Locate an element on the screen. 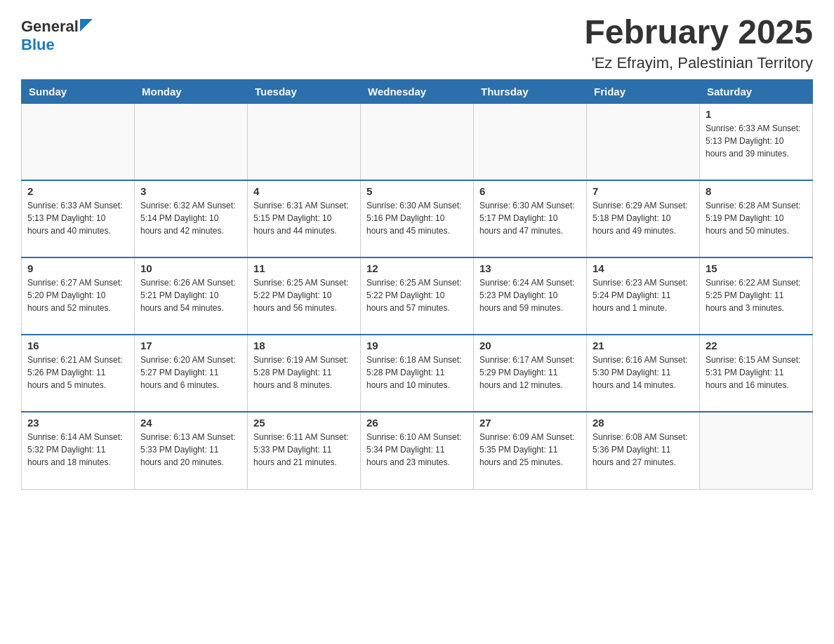 The width and height of the screenshot is (834, 644). day-info: Sunrise: 6:30 AM Sunset: 5:16 PM Dayligh… is located at coordinates (417, 218).